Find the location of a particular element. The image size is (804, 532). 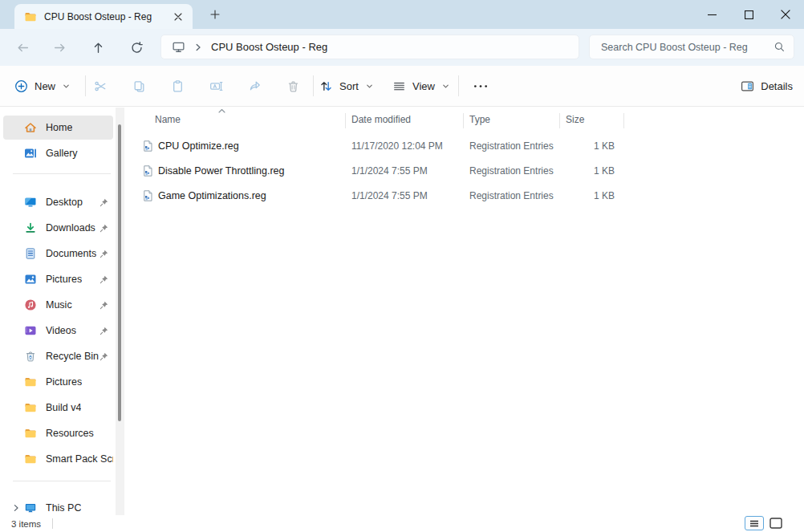

sidebar-item-label: Build v4 is located at coordinates (63, 408).